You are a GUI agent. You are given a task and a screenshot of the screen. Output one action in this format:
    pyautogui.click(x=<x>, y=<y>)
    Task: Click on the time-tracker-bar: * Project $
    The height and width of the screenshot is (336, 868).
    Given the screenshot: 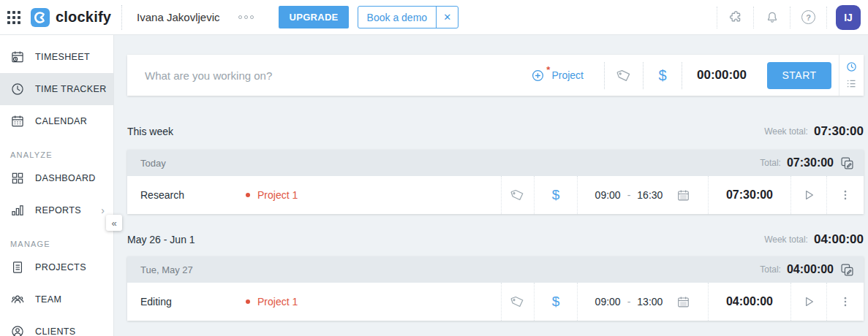 What is the action you would take?
    pyautogui.click(x=496, y=75)
    